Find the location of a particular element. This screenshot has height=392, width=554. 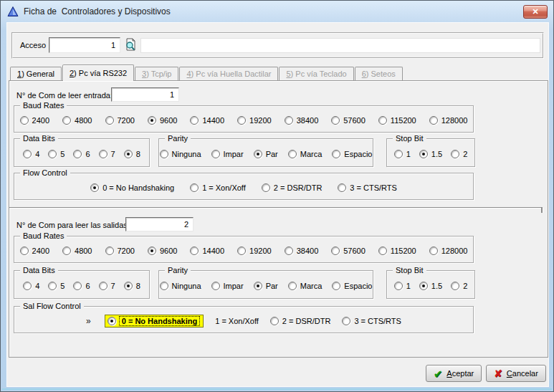

radio-label: 2400 is located at coordinates (41, 251).